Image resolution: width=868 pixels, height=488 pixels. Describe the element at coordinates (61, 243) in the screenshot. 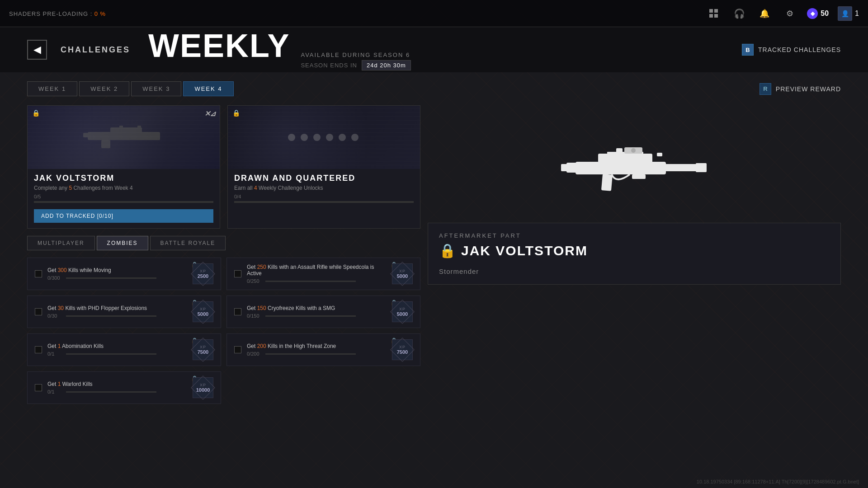

I see `mode-tab-multiplayer: MULTIPLAYER` at that location.